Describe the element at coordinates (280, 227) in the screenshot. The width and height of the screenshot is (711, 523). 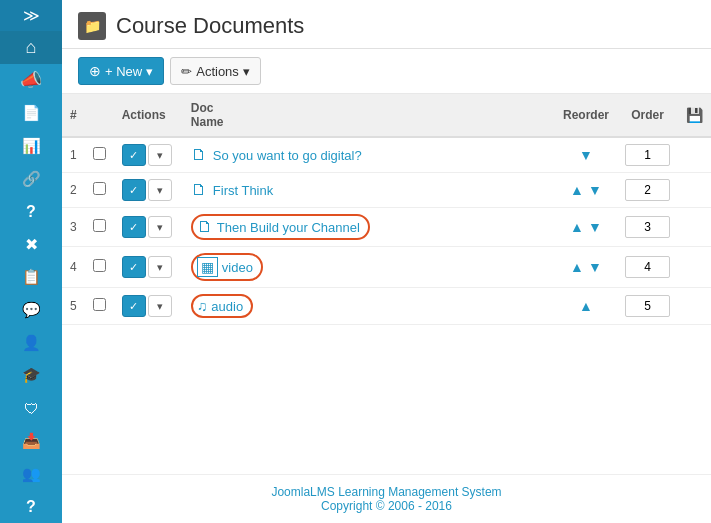
I see `doc-name-highlighted: 🗋 Then Build your Channel` at that location.